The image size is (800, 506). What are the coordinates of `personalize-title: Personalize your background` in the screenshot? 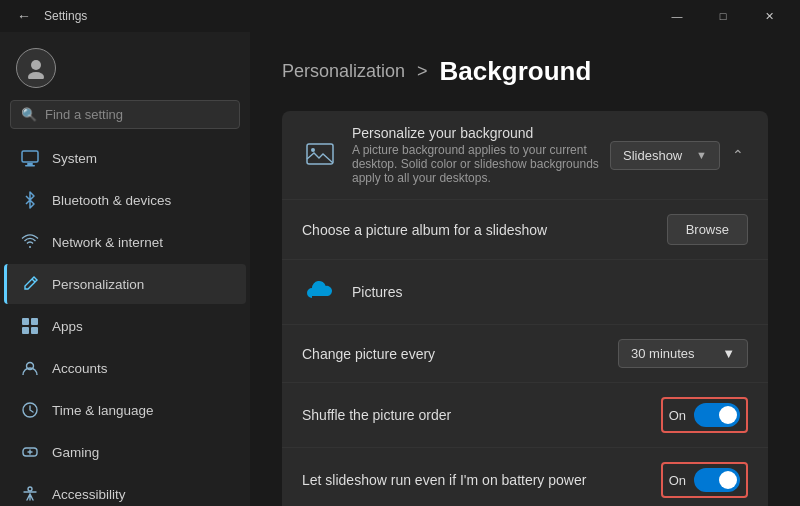 It's located at (481, 133).